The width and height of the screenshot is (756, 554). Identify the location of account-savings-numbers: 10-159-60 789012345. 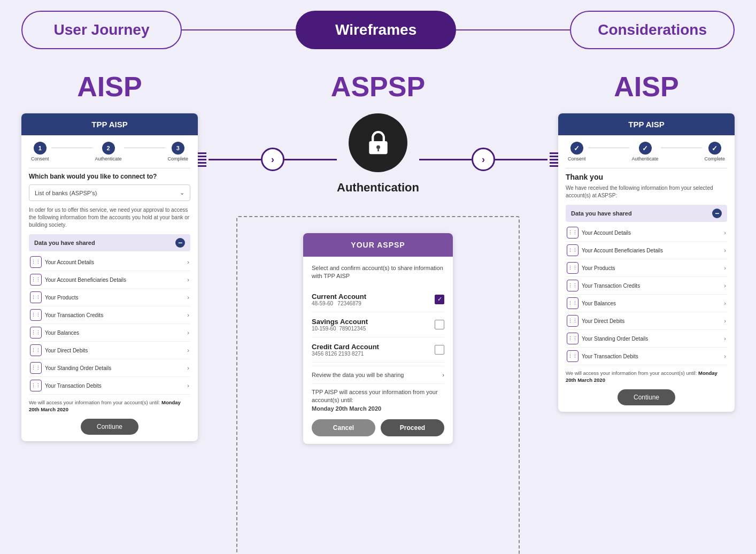
(340, 328).